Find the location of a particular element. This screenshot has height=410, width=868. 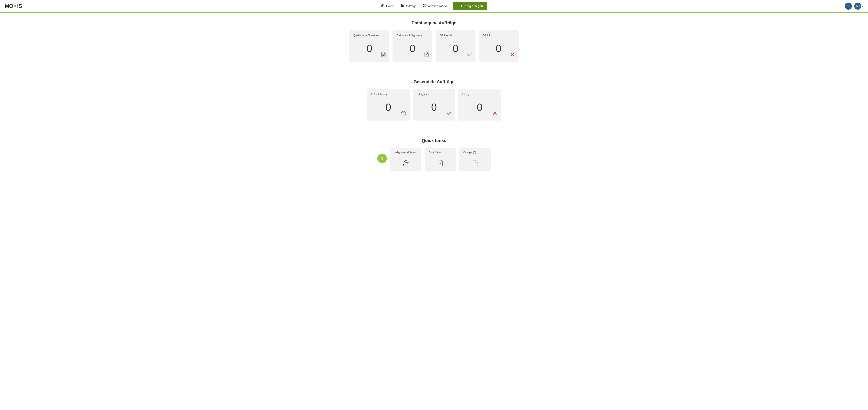

gear-icon is located at coordinates (425, 6).